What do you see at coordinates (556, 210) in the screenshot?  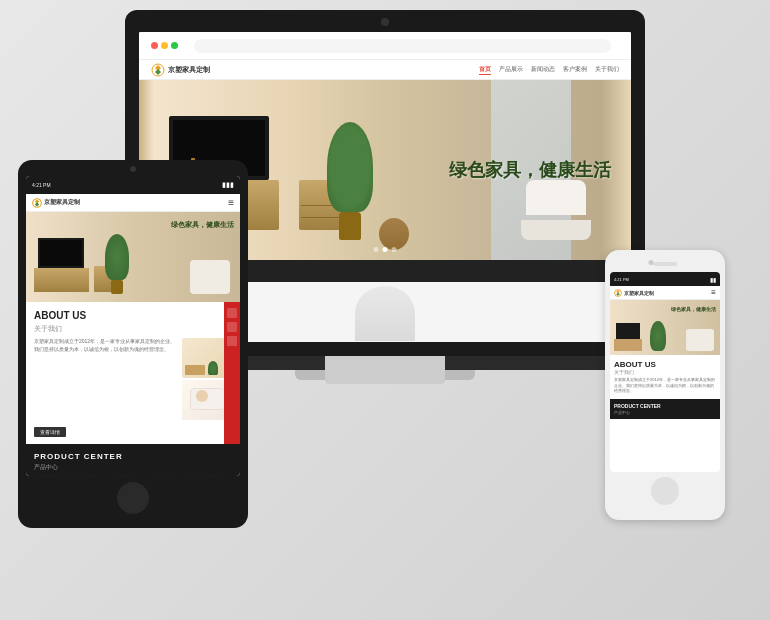 I see `armchair` at bounding box center [556, 210].